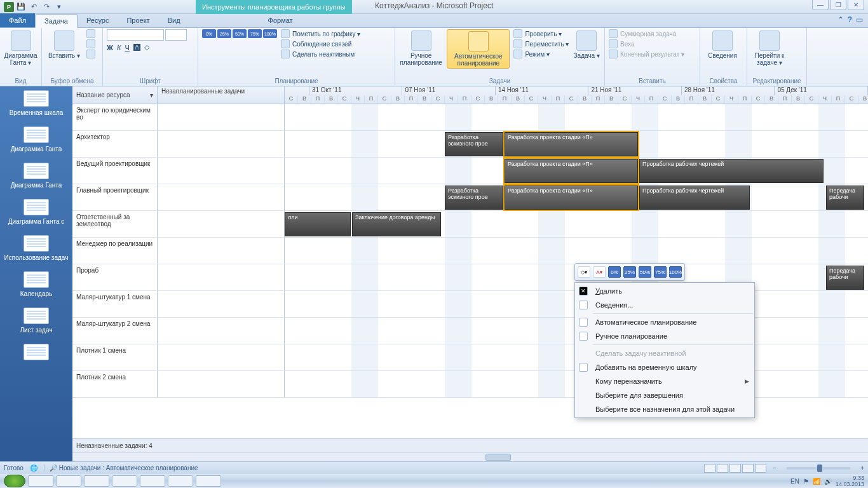 Image resolution: width=868 pixels, height=488 pixels. Describe the element at coordinates (817, 482) in the screenshot. I see `tray-network-icon: 📶` at that location.